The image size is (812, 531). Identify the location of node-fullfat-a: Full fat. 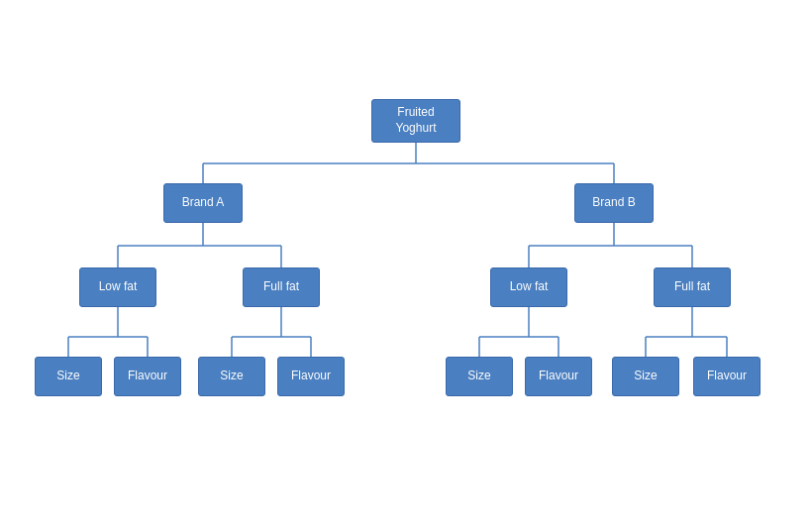
(281, 287).